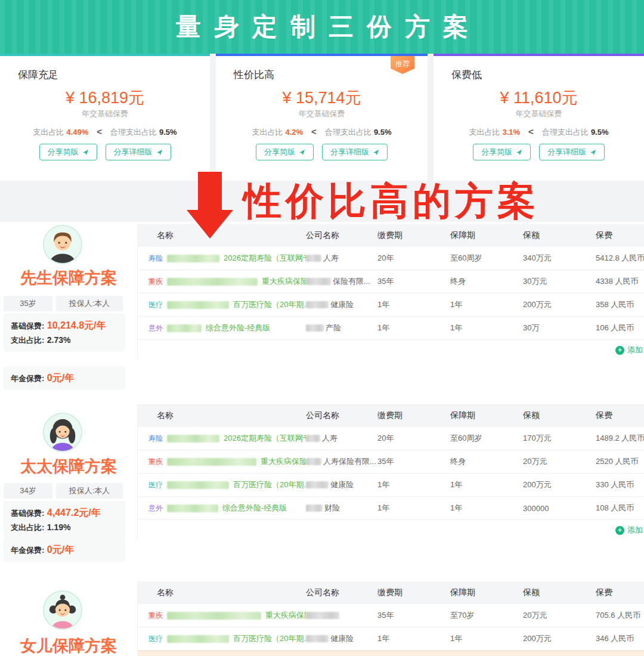 This screenshot has height=656, width=644. I want to click on product-name-link: 重大疾病保险-..., so click(286, 615).